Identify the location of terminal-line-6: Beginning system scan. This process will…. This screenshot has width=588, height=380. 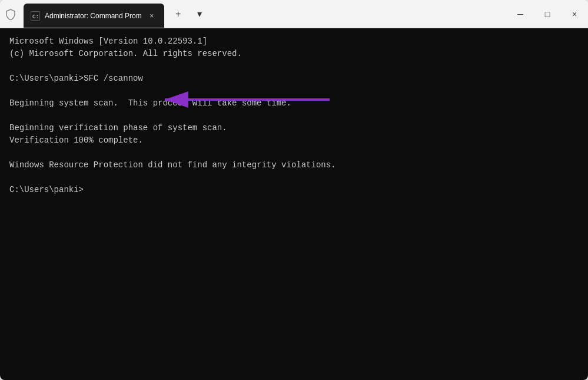
(294, 104).